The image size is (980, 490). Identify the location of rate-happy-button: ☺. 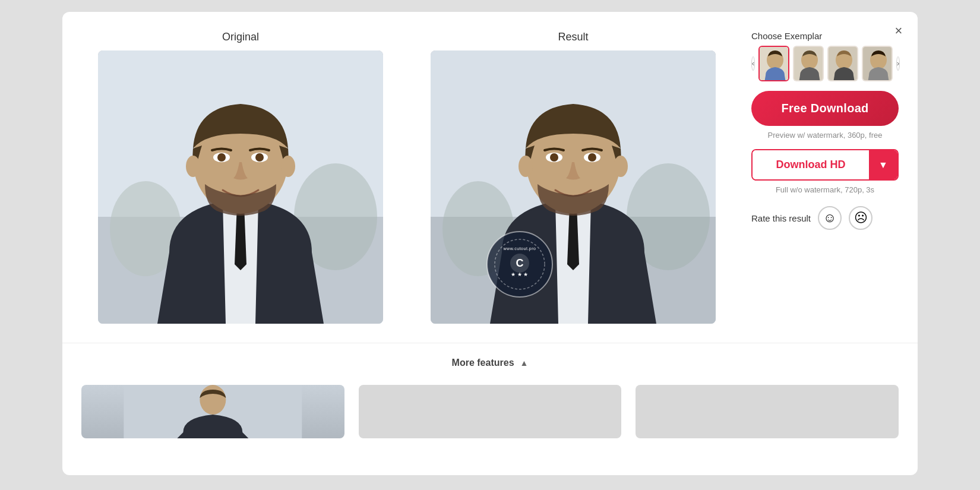
(830, 218).